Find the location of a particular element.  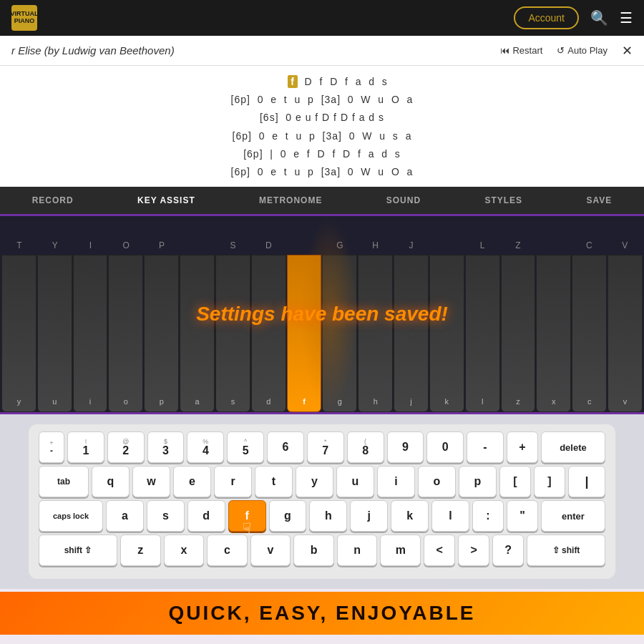

key-s: s is located at coordinates (166, 516).